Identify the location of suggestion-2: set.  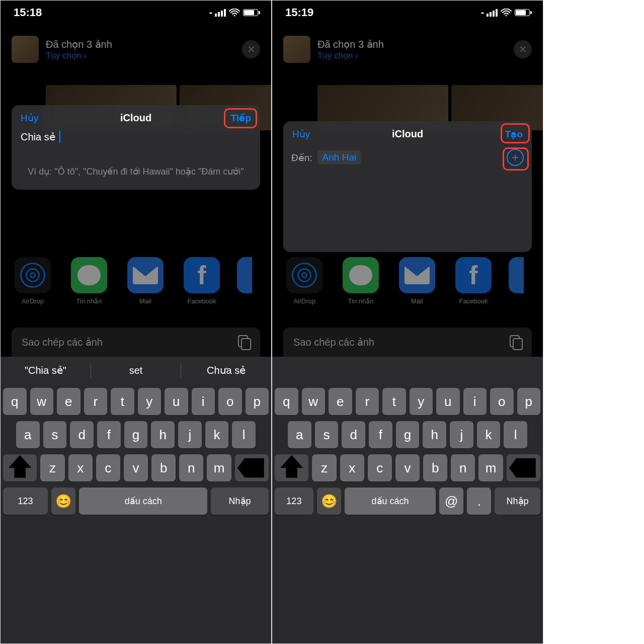
(136, 370).